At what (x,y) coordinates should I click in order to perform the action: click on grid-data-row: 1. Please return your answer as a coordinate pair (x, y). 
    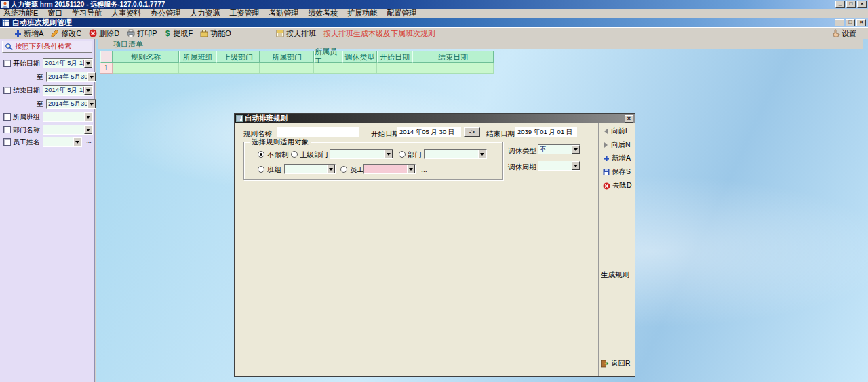
    Looking at the image, I should click on (297, 68).